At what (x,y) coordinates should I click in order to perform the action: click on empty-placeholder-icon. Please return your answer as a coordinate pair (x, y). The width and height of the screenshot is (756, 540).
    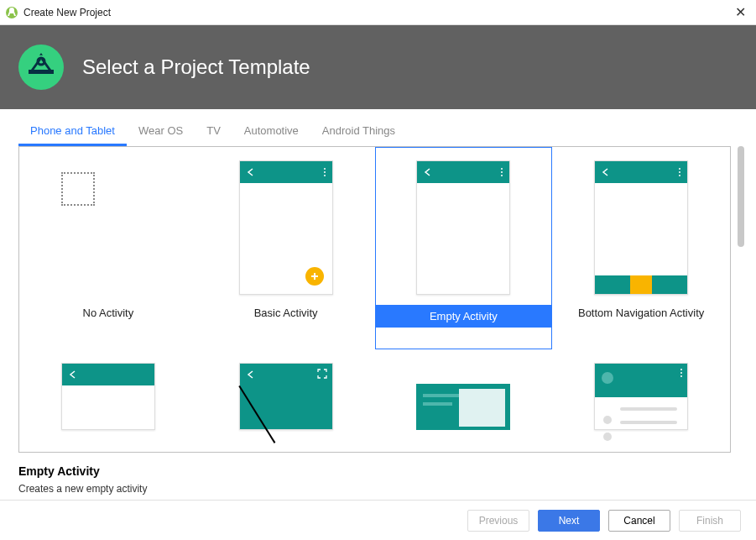
    Looking at the image, I should click on (78, 189).